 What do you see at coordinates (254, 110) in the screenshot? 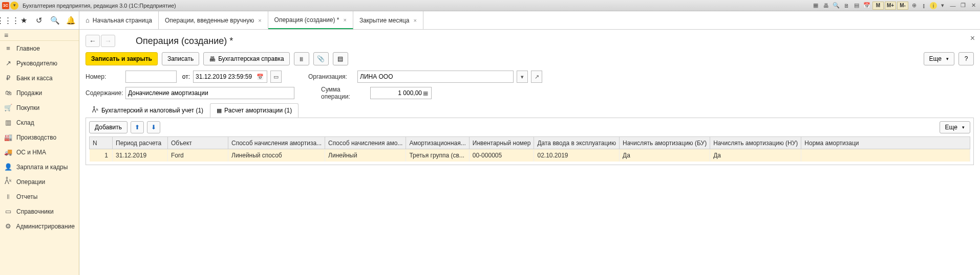
I see `subtab-amortization: ▦Расчет амортизации (1)` at bounding box center [254, 110].